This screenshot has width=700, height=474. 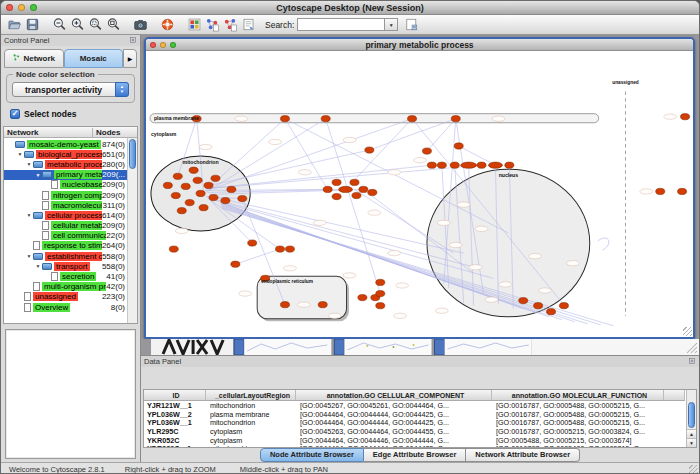 What do you see at coordinates (694, 470) in the screenshot?
I see `window-resize-grip` at bounding box center [694, 470].